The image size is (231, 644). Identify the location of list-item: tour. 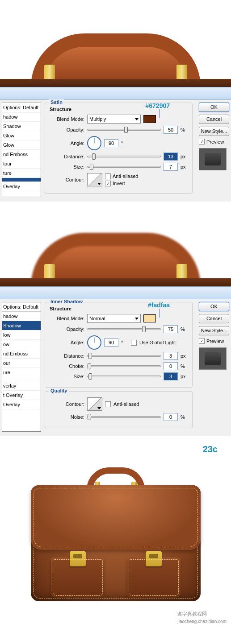
(21, 164).